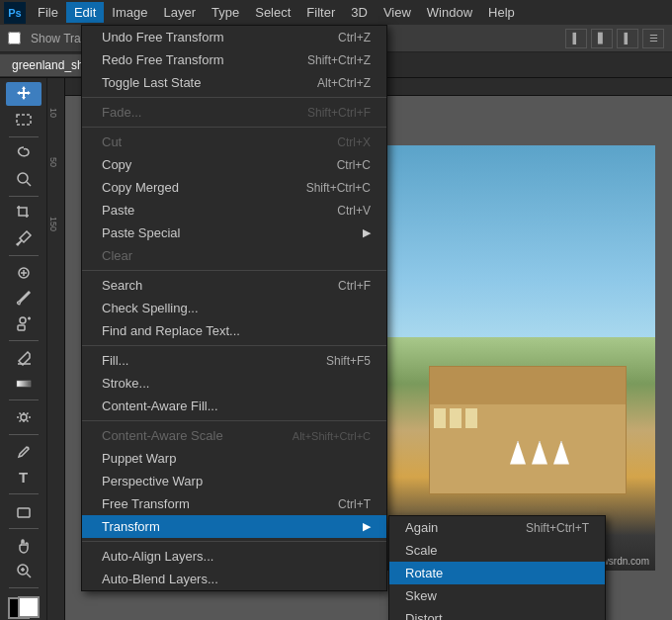 The height and width of the screenshot is (620, 672). Describe the element at coordinates (234, 83) in the screenshot. I see `menu-item-toggle: Toggle Last State Alt+Ctrl+Z` at that location.